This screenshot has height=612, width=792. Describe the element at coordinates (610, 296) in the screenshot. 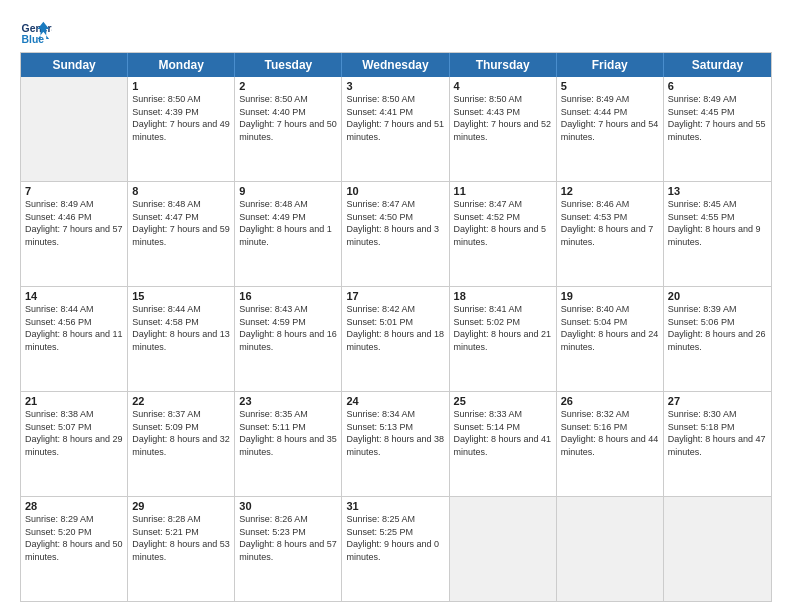

I see `day-number: 19` at that location.